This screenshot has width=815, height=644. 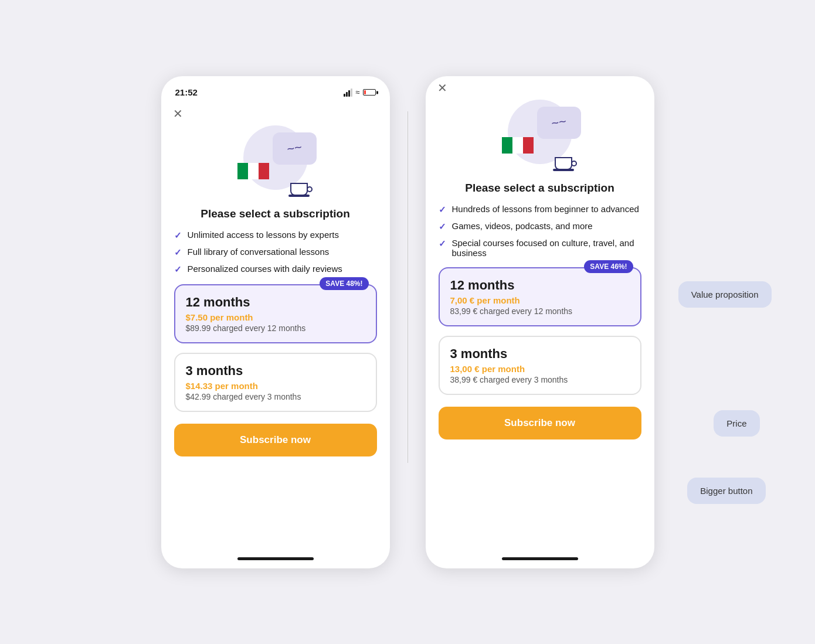 What do you see at coordinates (369, 93) in the screenshot?
I see `battery-icon` at bounding box center [369, 93].